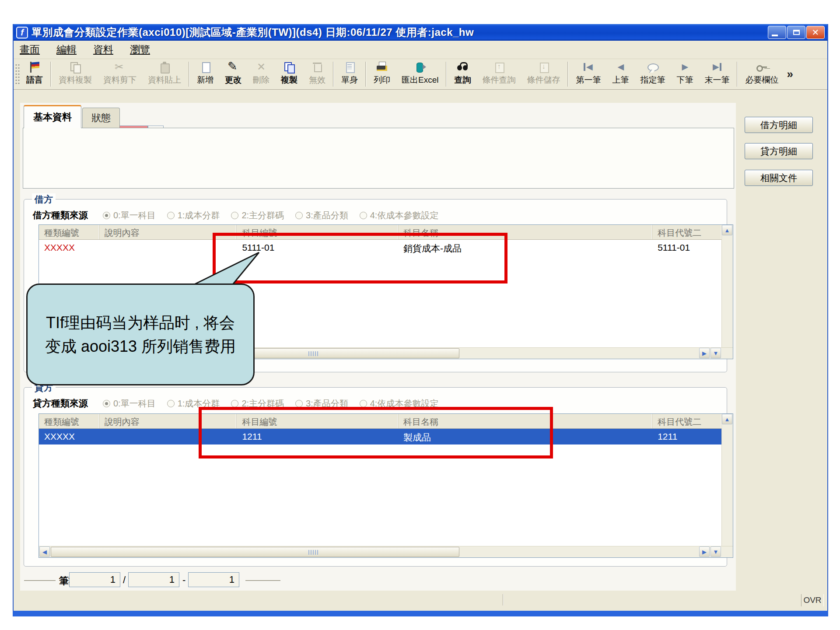  Describe the element at coordinates (327, 215) in the screenshot. I see `radio-label: 3:產品分類` at that location.